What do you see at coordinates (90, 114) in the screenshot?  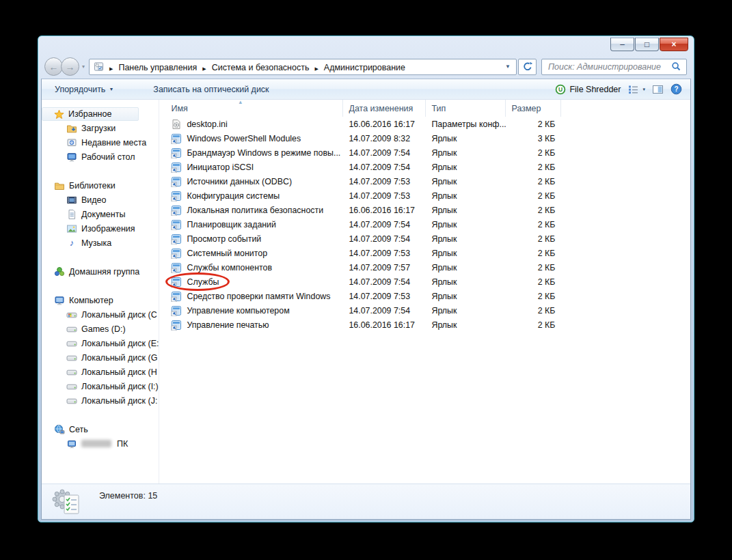 I see `sidebar-item-star: Избранное` at bounding box center [90, 114].